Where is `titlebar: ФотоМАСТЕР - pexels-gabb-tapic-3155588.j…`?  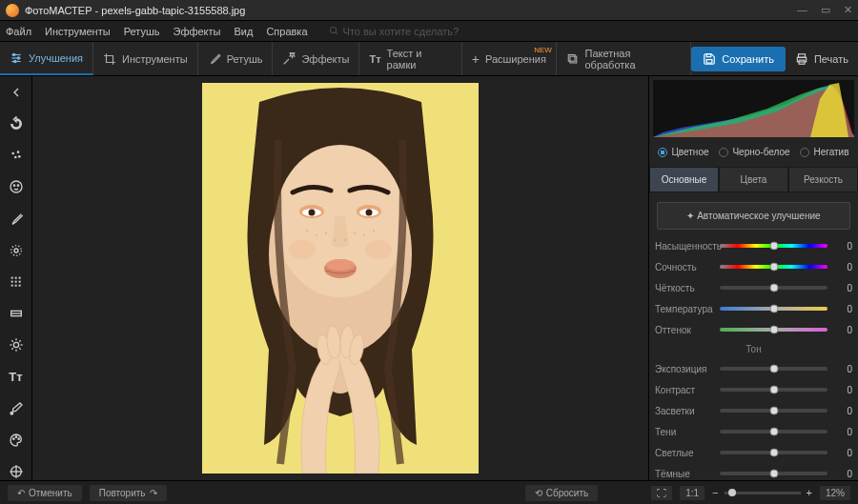 titlebar: ФотоМАСТЕР - pexels-gabb-tapic-3155588.j… is located at coordinates (429, 10).